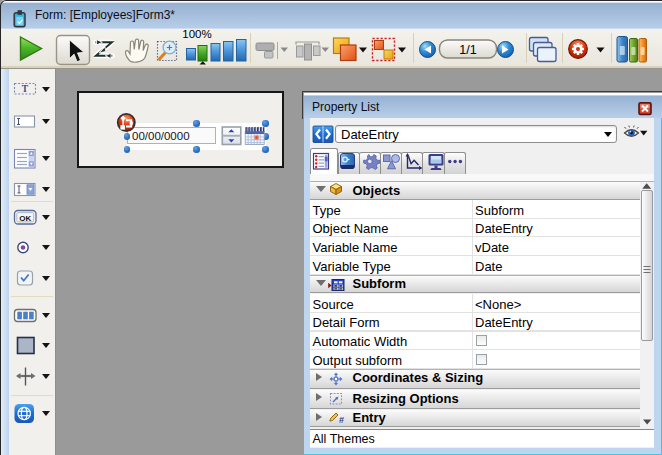  Describe the element at coordinates (26, 89) in the screenshot. I see `svg-text: T` at that location.